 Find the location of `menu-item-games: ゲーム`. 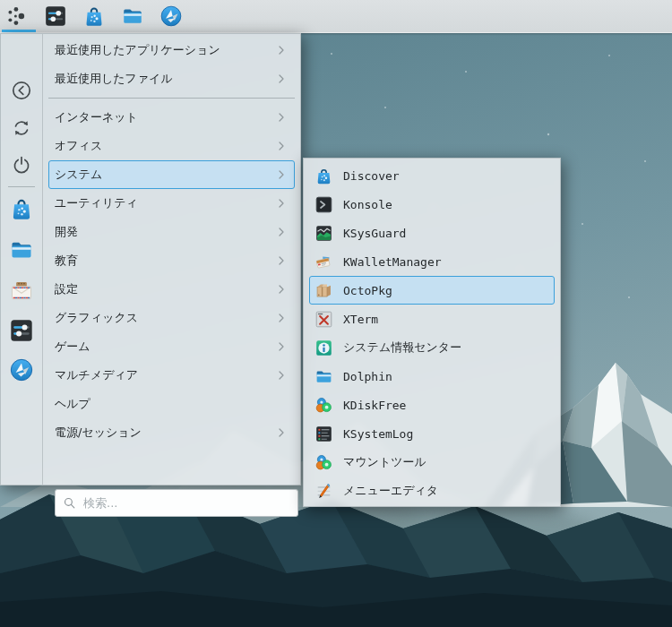

menu-item-games: ゲーム is located at coordinates (172, 347).